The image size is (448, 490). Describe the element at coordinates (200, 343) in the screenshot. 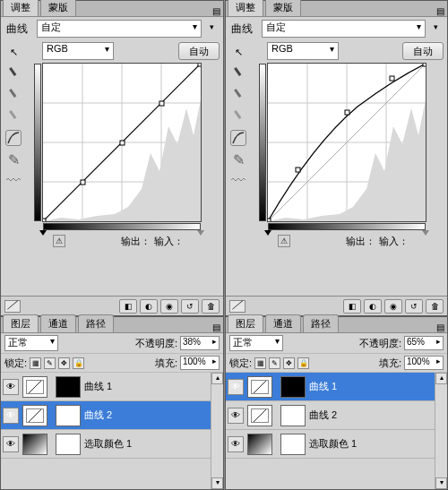

I see `opacity-input: 38%` at that location.